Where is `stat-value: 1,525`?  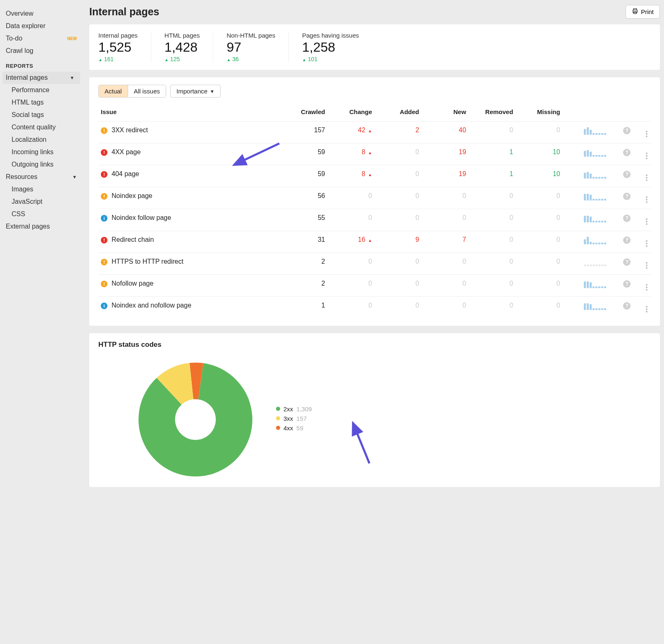
stat-value: 1,525 is located at coordinates (118, 47).